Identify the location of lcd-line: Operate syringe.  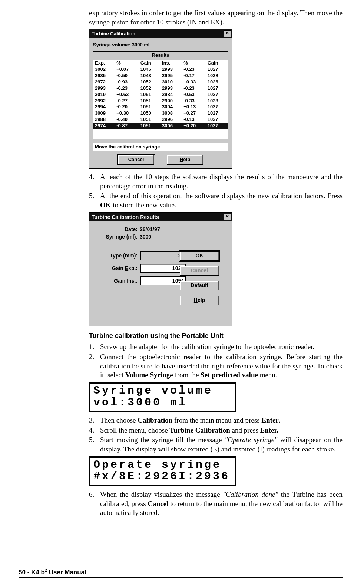
(163, 465).